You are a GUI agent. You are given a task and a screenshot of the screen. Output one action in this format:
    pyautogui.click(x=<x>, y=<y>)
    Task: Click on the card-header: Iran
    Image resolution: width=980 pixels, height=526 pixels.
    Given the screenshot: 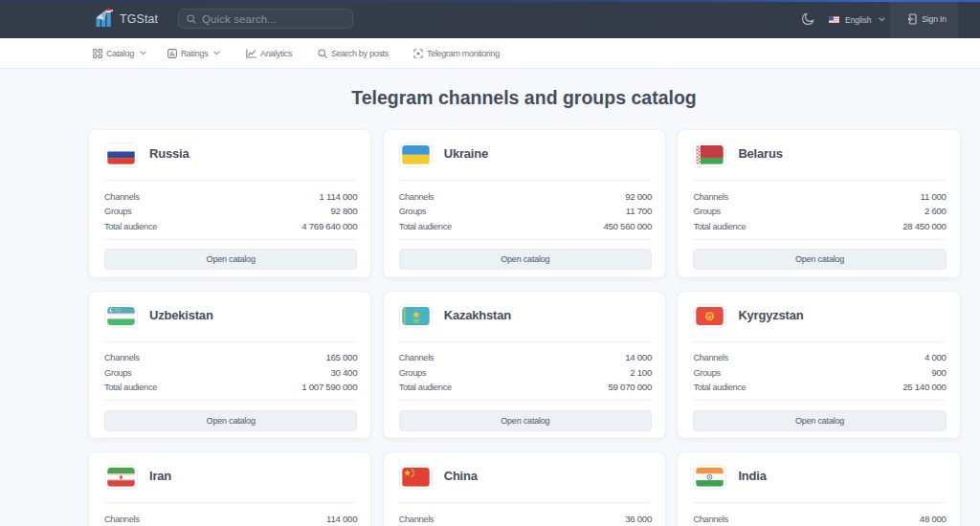 What is the action you would take?
    pyautogui.click(x=231, y=478)
    